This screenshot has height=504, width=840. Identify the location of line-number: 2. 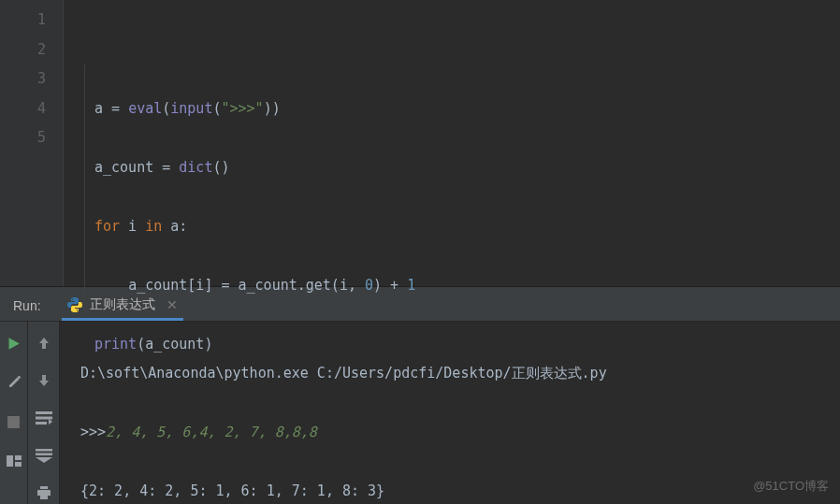
(22, 50).